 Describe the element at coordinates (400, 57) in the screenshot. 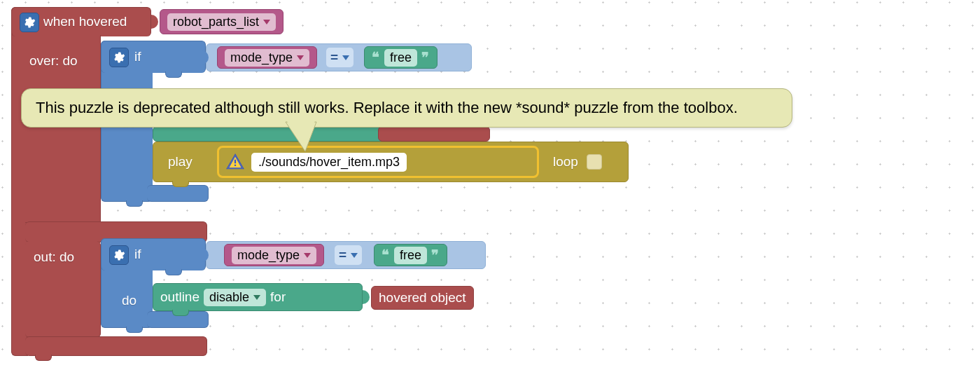

I see `string-literal-free: ❝ free ❞` at that location.